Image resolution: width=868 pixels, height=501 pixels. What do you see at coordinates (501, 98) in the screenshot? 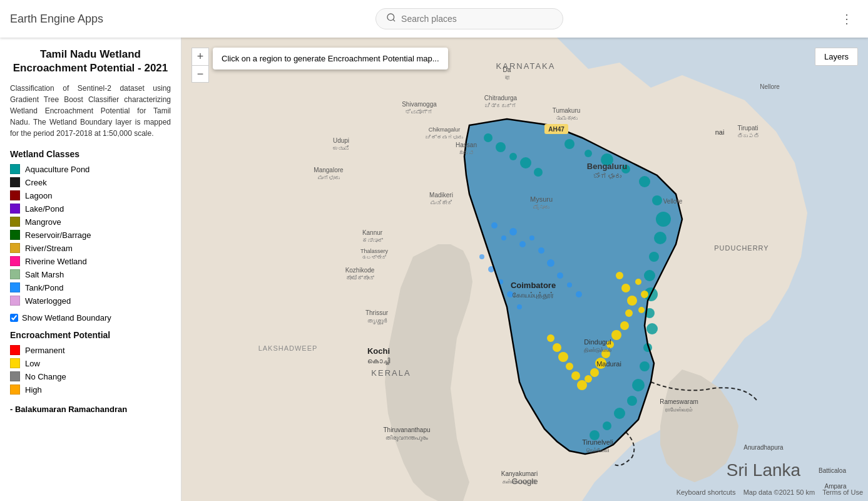
I see `svg-text: Chitradurga` at bounding box center [501, 98].